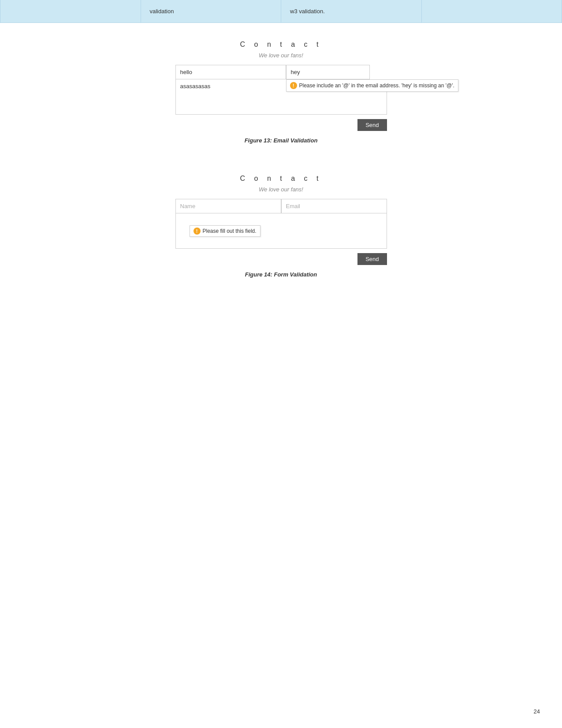 The image size is (562, 728). I want to click on warning-icon: !, so click(294, 86).